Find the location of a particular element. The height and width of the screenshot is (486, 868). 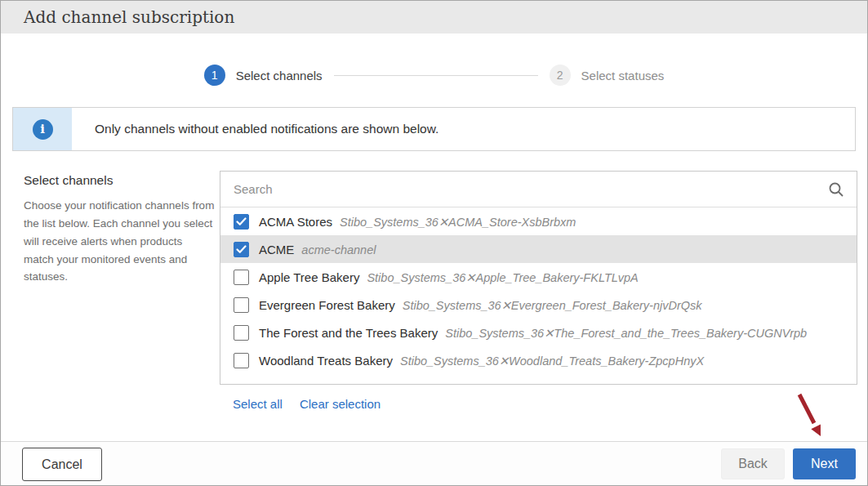

stepper-connector-line is located at coordinates (436, 75).